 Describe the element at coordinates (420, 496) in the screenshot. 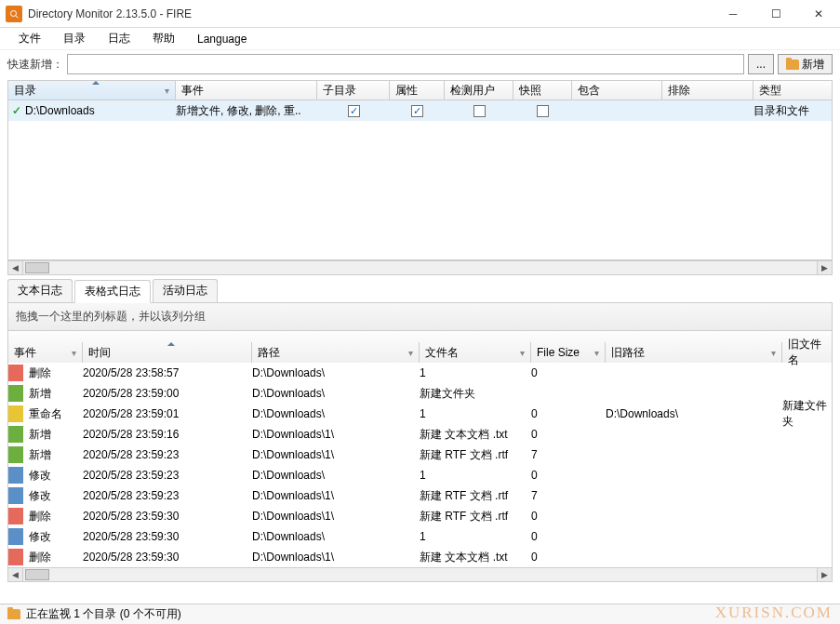

I see `log-row: 修改2020/5/28 23:59:23D:\Downloads\1\新建 RT…` at that location.